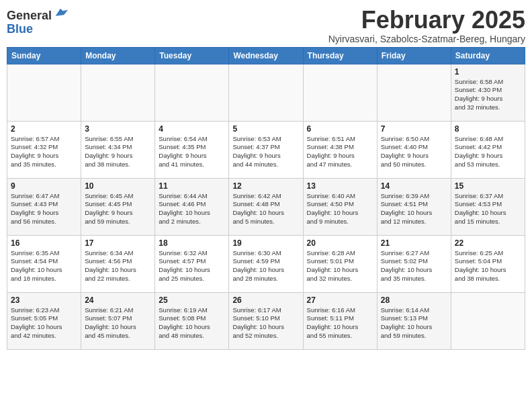 The image size is (532, 411). Describe the element at coordinates (44, 186) in the screenshot. I see `day-number: 9` at that location.